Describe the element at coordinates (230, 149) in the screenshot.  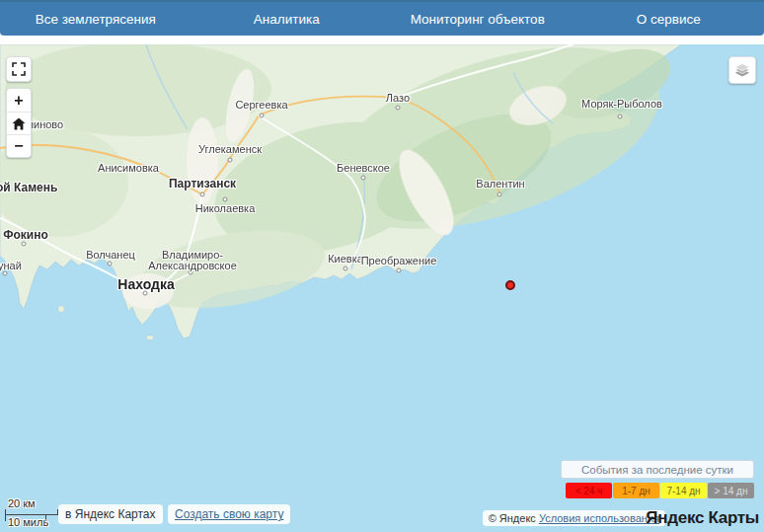
I see `map-label-uglekamensk: Углекаменск` at that location.